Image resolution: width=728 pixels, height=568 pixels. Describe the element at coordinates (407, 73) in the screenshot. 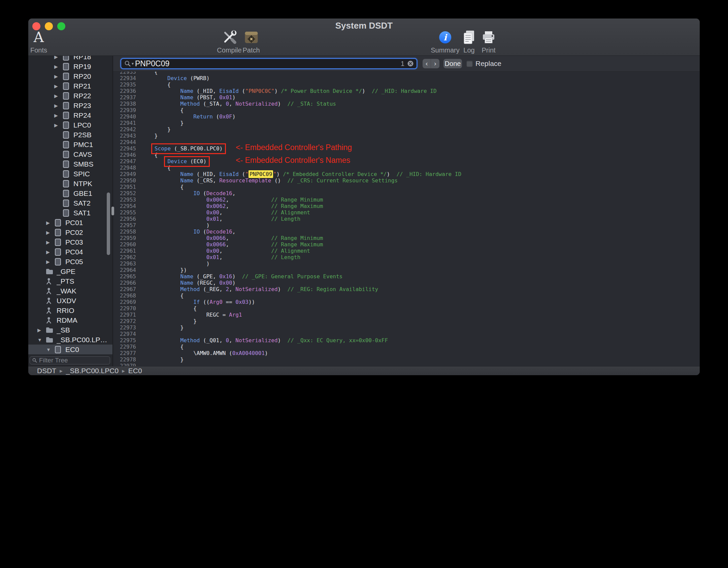

I see `code-line: 22933 {` at that location.